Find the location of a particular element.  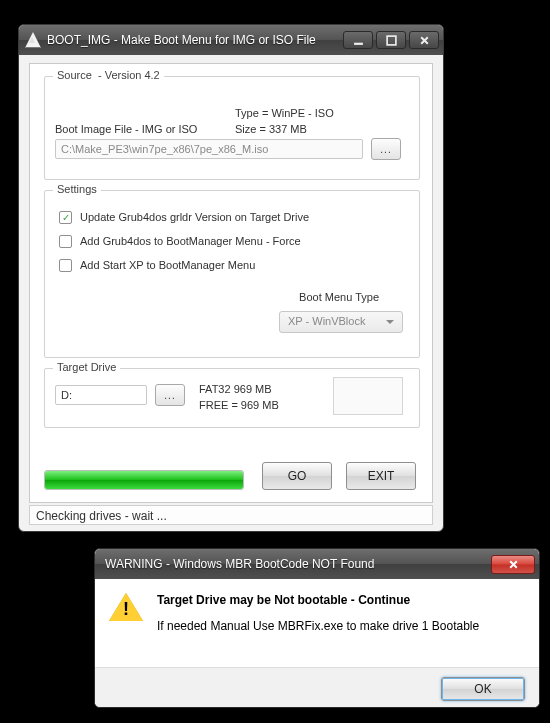

status-bar: Checking drives - wait ... is located at coordinates (231, 515).